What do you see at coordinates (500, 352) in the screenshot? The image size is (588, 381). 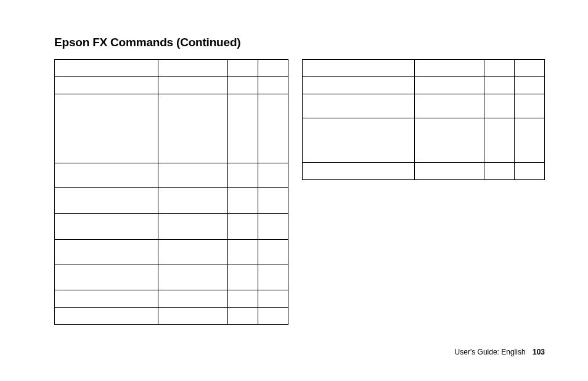 I see `page-footer: User's Guide: English 103` at bounding box center [500, 352].